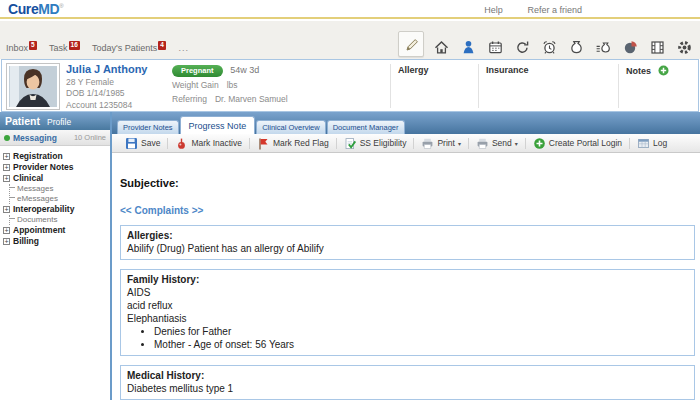  Describe the element at coordinates (107, 93) in the screenshot. I see `patient-dob: DOB 1/14/1985` at that location.